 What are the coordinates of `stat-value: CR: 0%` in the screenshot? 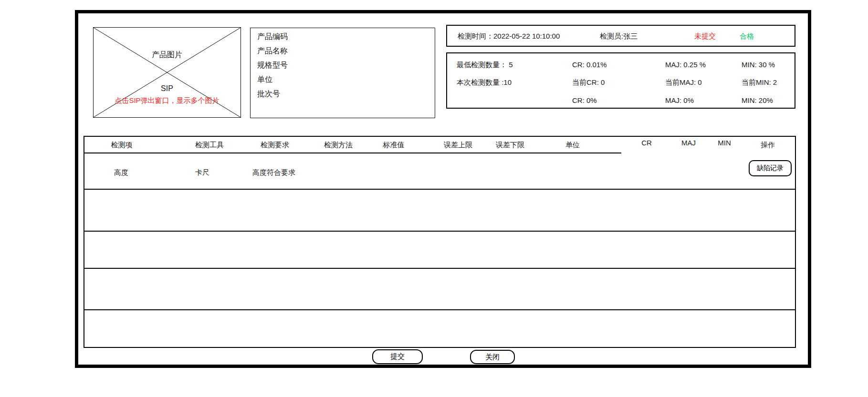 It's located at (585, 101).